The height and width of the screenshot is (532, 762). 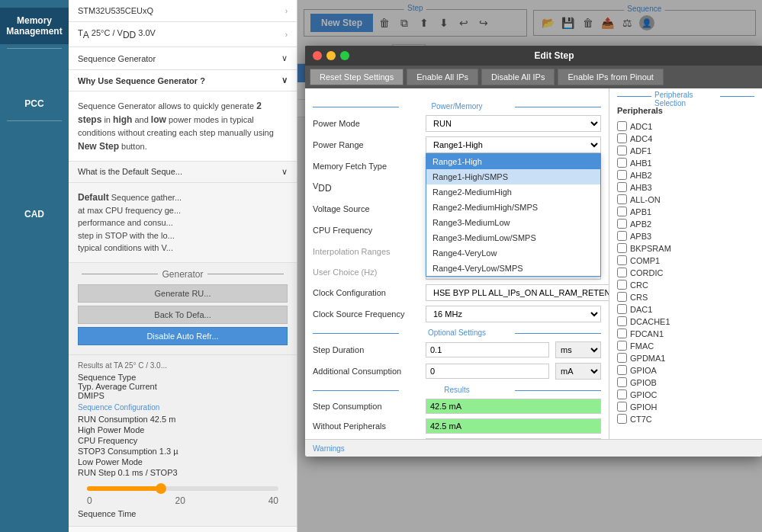 I want to click on dropdown-item-range4-verylow: Range4-VeryLow, so click(x=513, y=253).